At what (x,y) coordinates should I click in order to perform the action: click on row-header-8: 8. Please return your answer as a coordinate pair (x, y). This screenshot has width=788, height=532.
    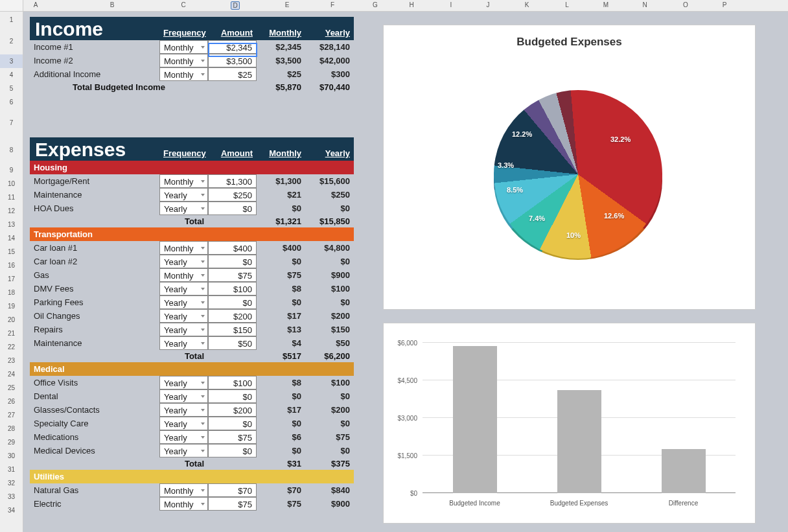
    Looking at the image, I should click on (12, 150).